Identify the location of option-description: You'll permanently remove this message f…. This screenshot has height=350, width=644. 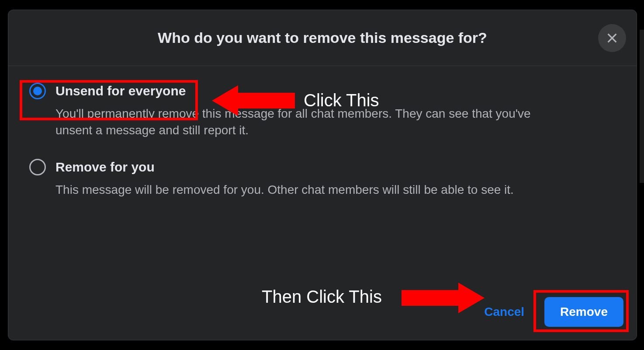
(311, 122).